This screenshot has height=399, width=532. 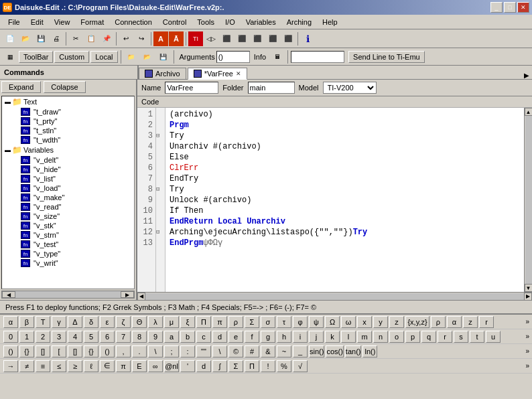 I want to click on char-atnl: @nl, so click(x=172, y=366).